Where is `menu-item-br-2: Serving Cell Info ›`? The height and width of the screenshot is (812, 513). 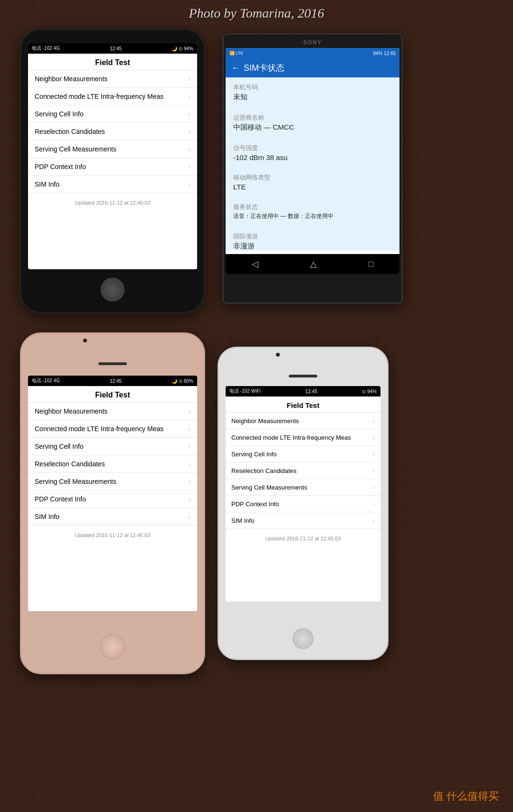 menu-item-br-2: Serving Cell Info › is located at coordinates (303, 454).